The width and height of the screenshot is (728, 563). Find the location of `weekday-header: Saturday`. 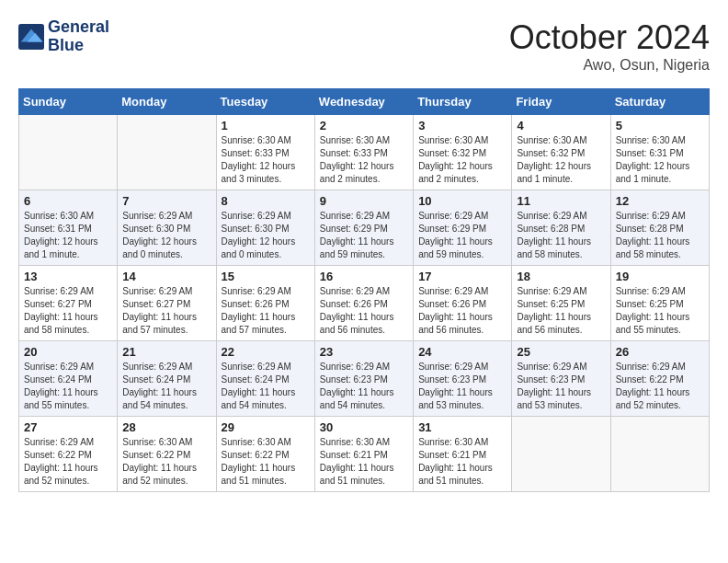

weekday-header: Saturday is located at coordinates (660, 102).